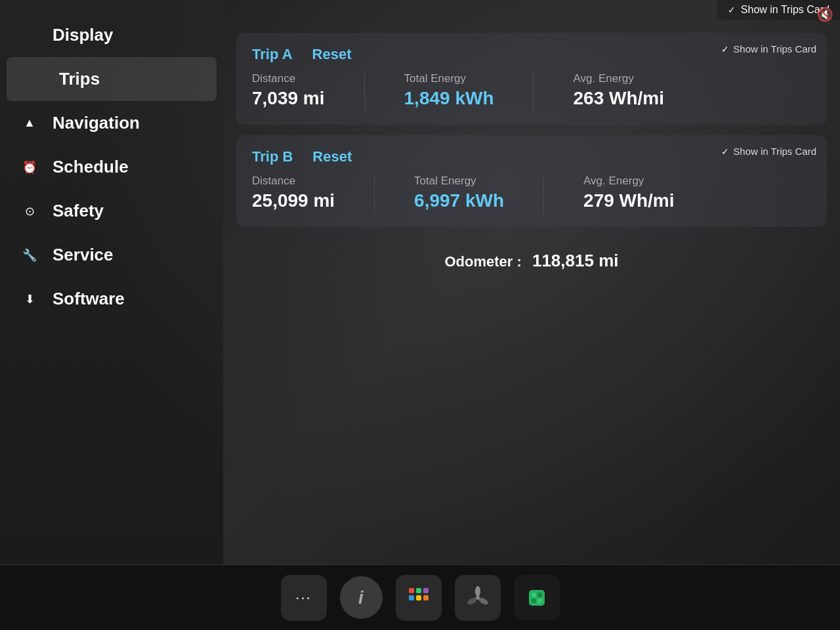 This screenshot has width=840, height=630. What do you see at coordinates (112, 299) in the screenshot?
I see `sidebar-item-software: ⬇ Software` at bounding box center [112, 299].